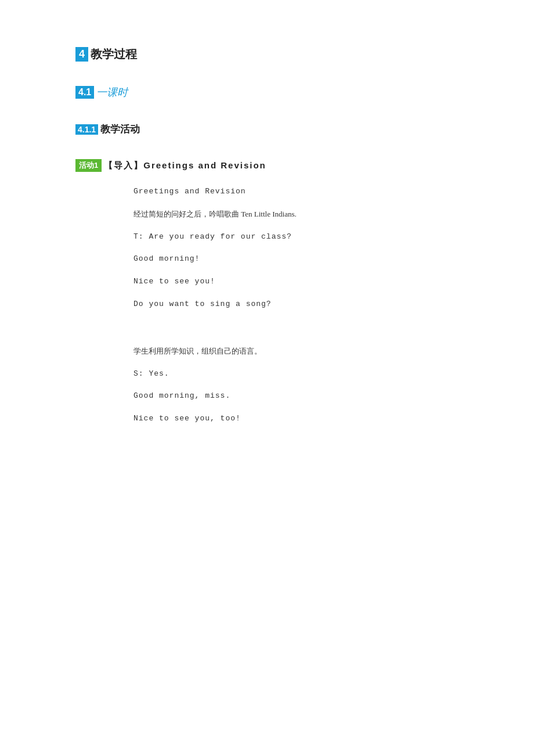  Describe the element at coordinates (87, 129) in the screenshot. I see `section-411-badge: 4.1.1` at that location.